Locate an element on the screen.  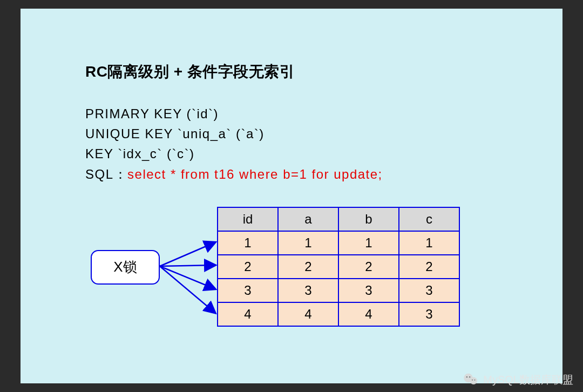
col-b: b is located at coordinates (369, 219).